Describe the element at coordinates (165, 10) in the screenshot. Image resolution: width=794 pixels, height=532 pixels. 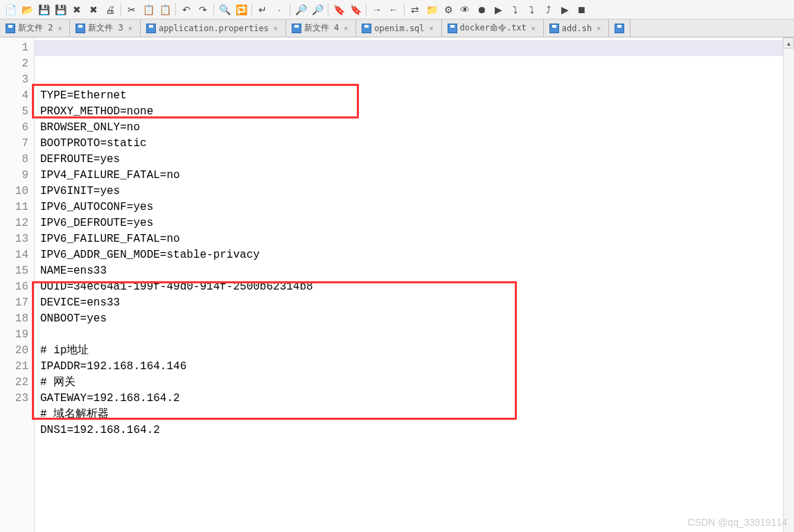
I see `paste-button: 📋` at that location.